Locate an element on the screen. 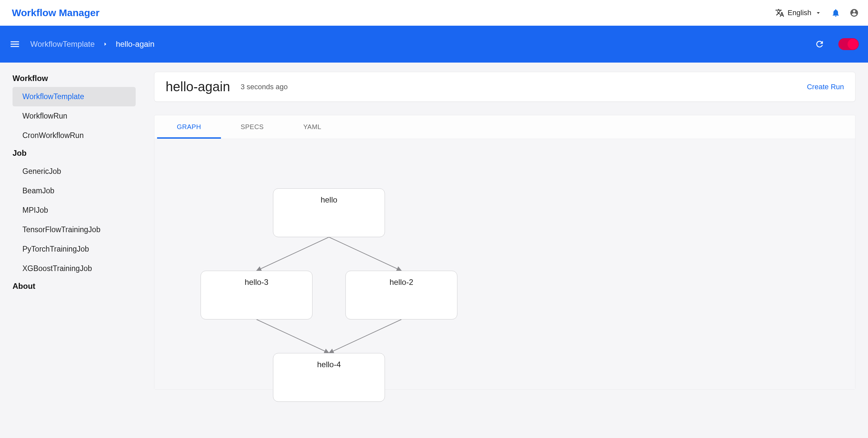 The width and height of the screenshot is (868, 438). brand-title: Workflow Manager is located at coordinates (56, 13).